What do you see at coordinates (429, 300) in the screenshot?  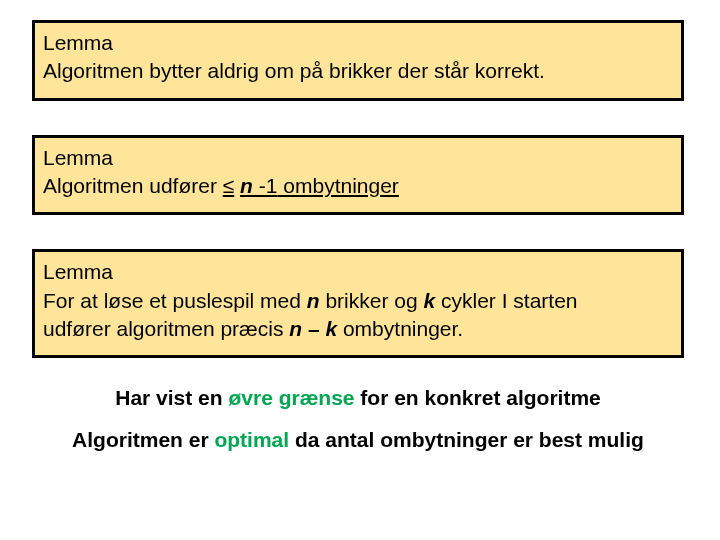 I see `variable-k: k` at bounding box center [429, 300].